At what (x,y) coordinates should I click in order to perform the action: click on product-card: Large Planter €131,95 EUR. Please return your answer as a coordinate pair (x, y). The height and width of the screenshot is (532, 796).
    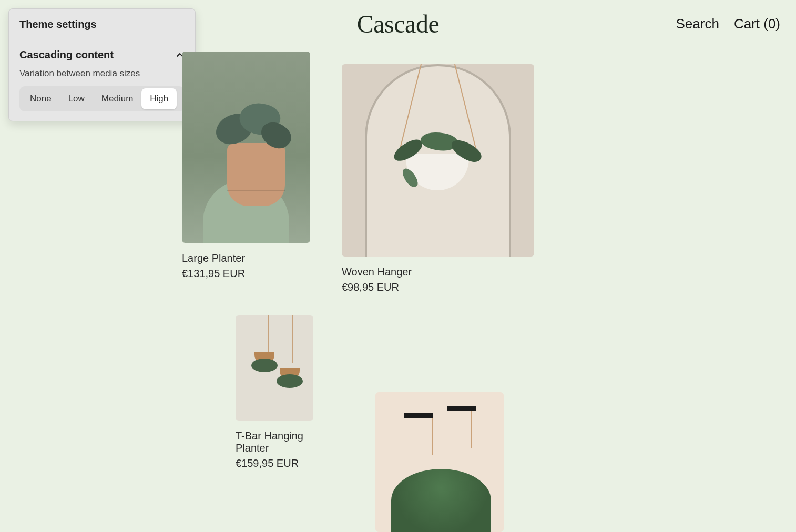
    Looking at the image, I should click on (246, 166).